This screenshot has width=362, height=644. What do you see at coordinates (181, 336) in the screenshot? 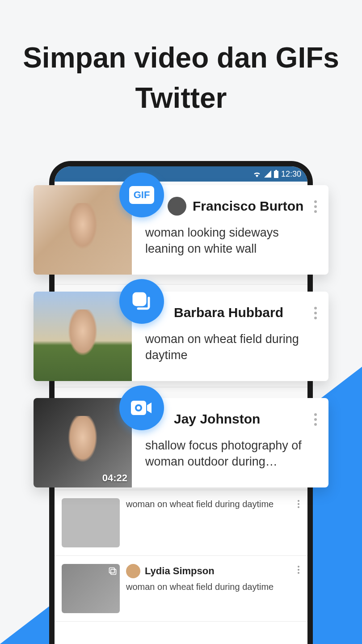
I see `media-card: Barbara Hubbard woman on wheat field dur…` at bounding box center [181, 336].